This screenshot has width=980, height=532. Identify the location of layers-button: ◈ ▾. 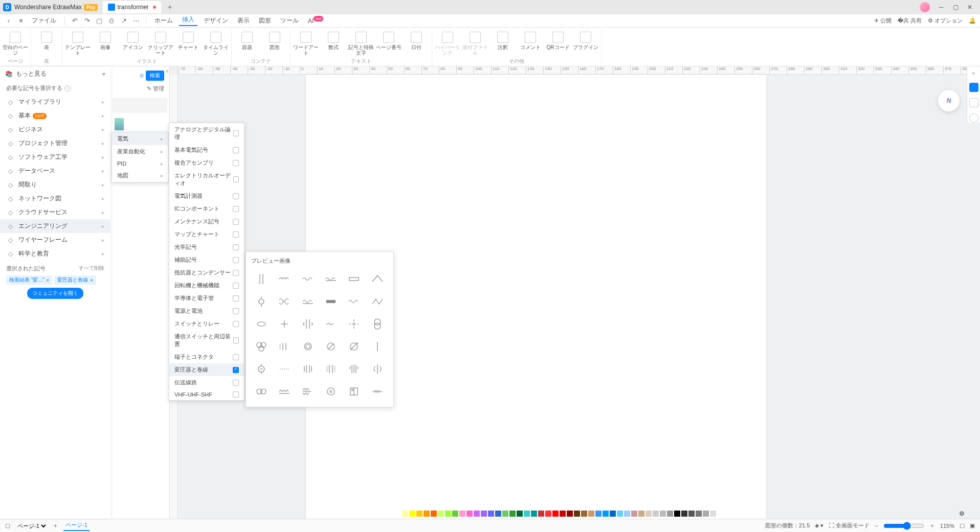
(819, 525).